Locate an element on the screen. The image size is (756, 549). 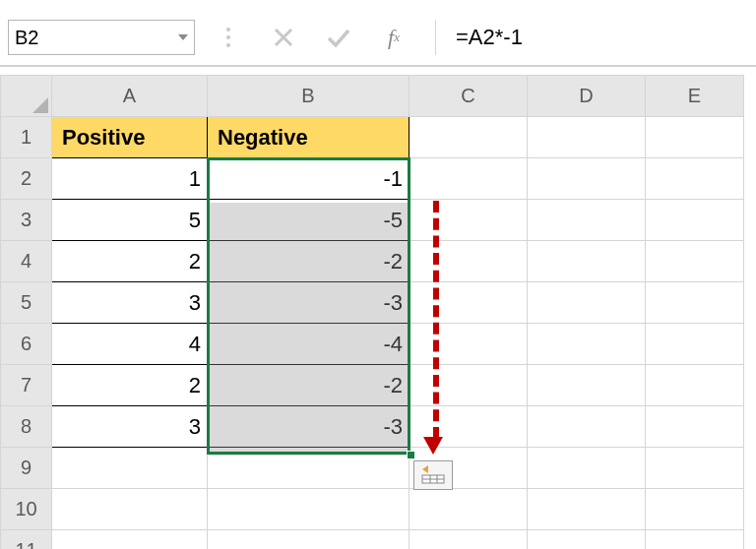
cell-A11 is located at coordinates (130, 540).